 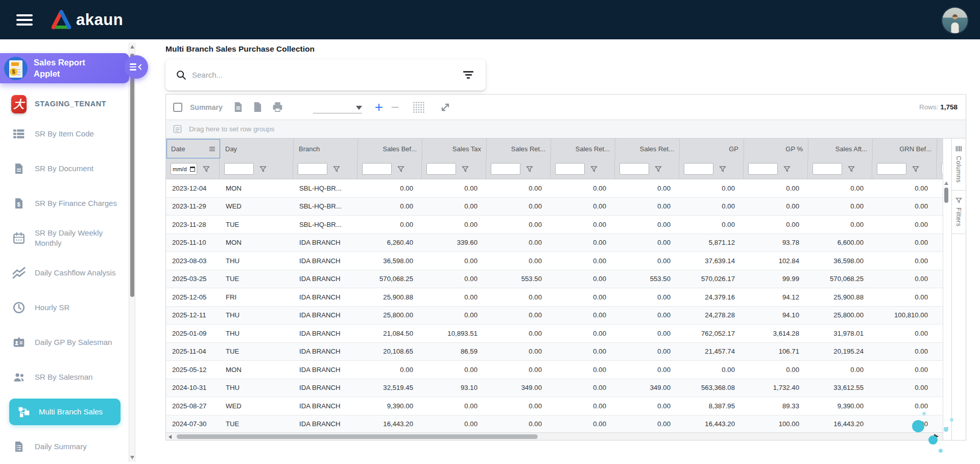 I want to click on column-header-blank, so click(x=940, y=149).